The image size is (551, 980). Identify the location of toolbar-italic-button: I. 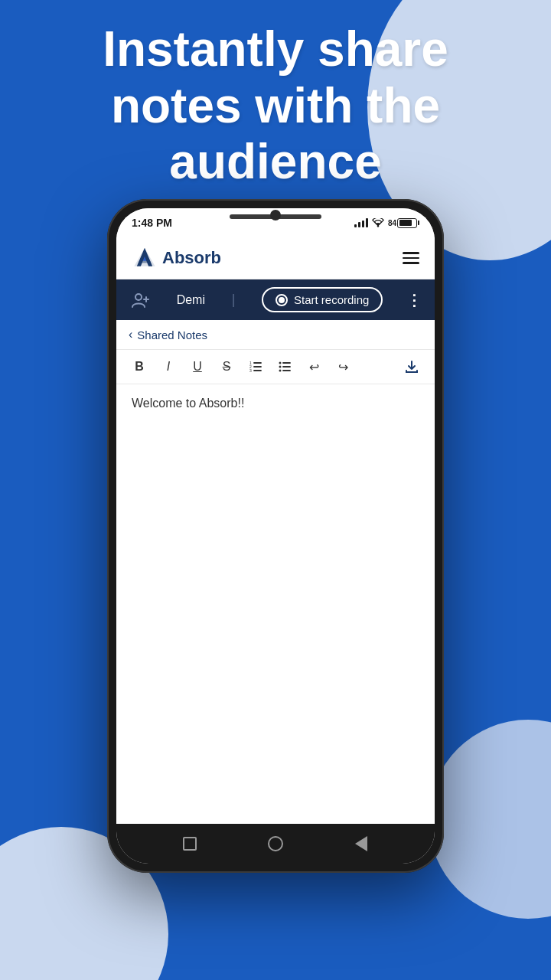
(168, 367).